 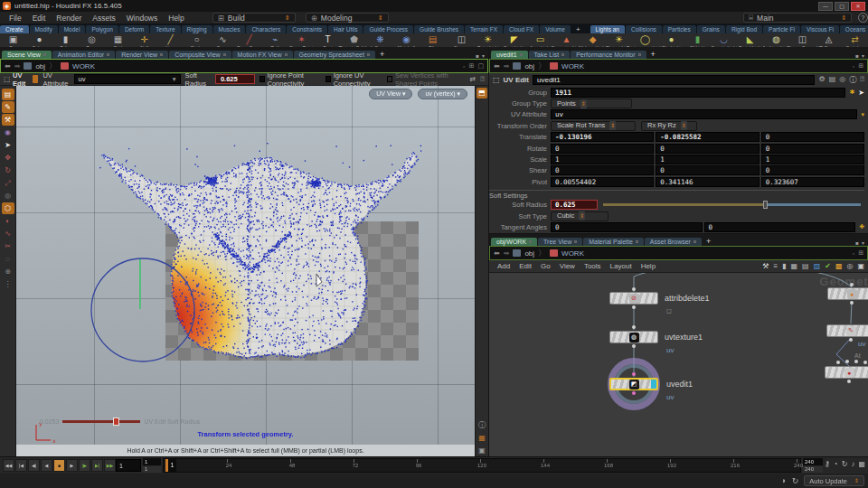 I want to click on shelf-tab: Polygon, so click(x=102, y=29).